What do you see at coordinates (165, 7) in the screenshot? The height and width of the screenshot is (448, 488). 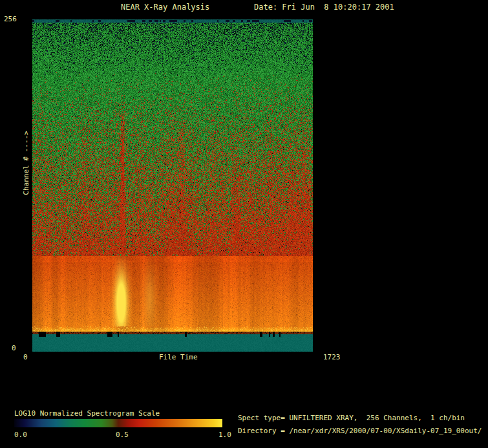 I see `page-title: NEAR X-Ray Analysis` at bounding box center [165, 7].